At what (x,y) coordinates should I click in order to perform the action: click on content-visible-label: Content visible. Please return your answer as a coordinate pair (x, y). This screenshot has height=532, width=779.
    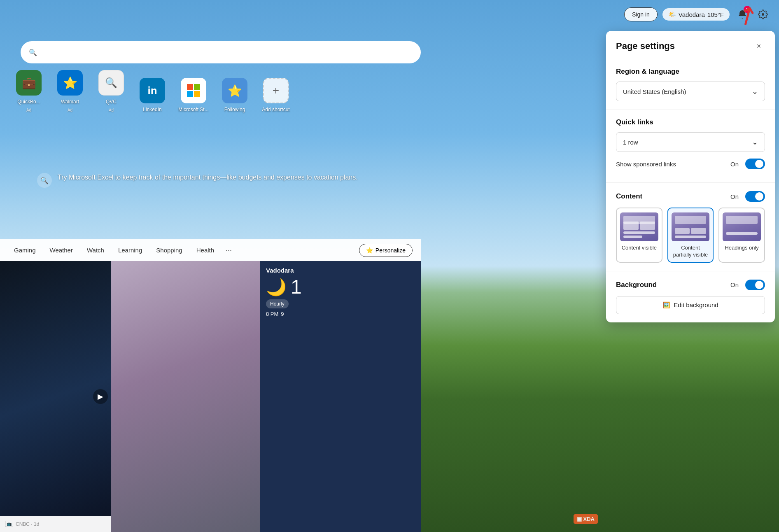
    Looking at the image, I should click on (639, 248).